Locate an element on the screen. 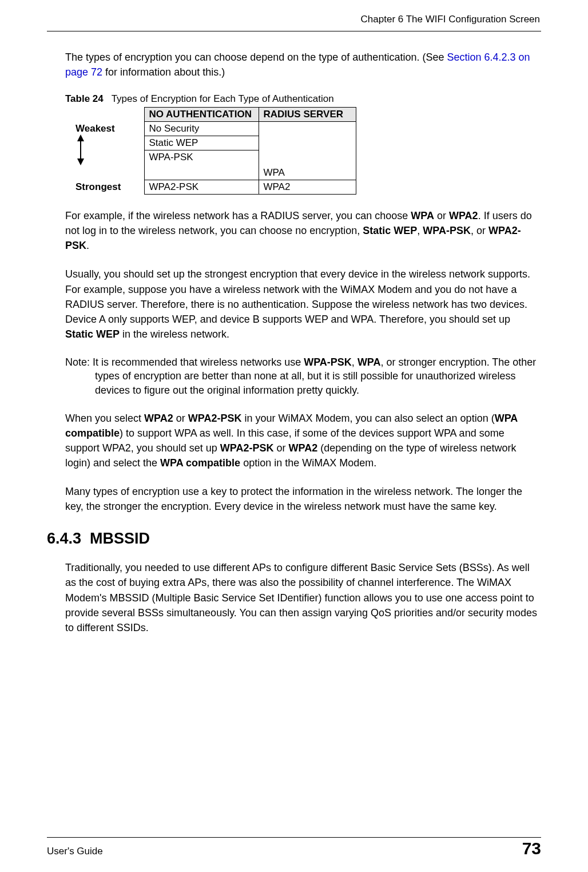  header-rule is located at coordinates (294, 31).